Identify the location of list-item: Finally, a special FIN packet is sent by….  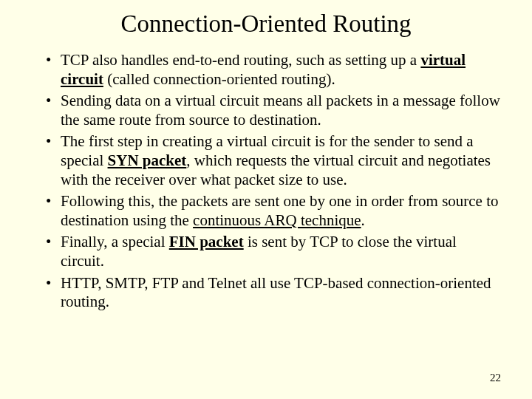
(273, 251).